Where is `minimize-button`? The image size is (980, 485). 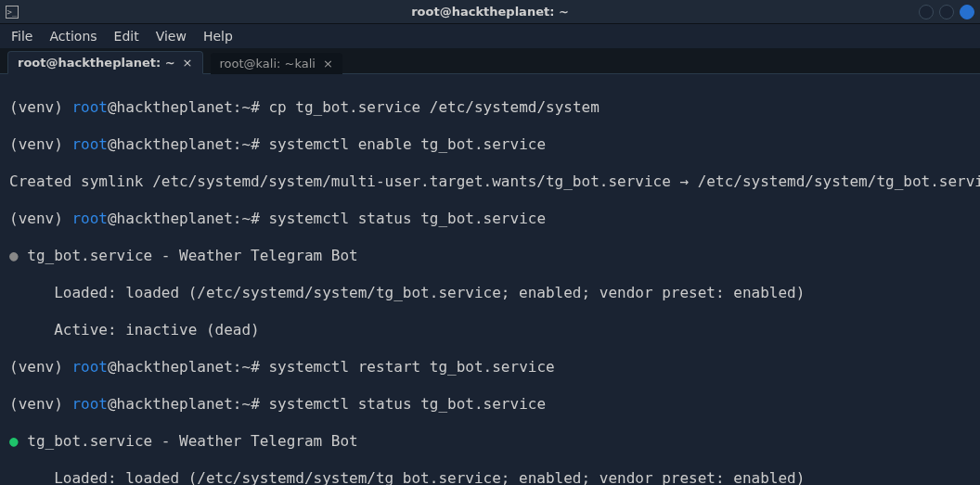 minimize-button is located at coordinates (926, 12).